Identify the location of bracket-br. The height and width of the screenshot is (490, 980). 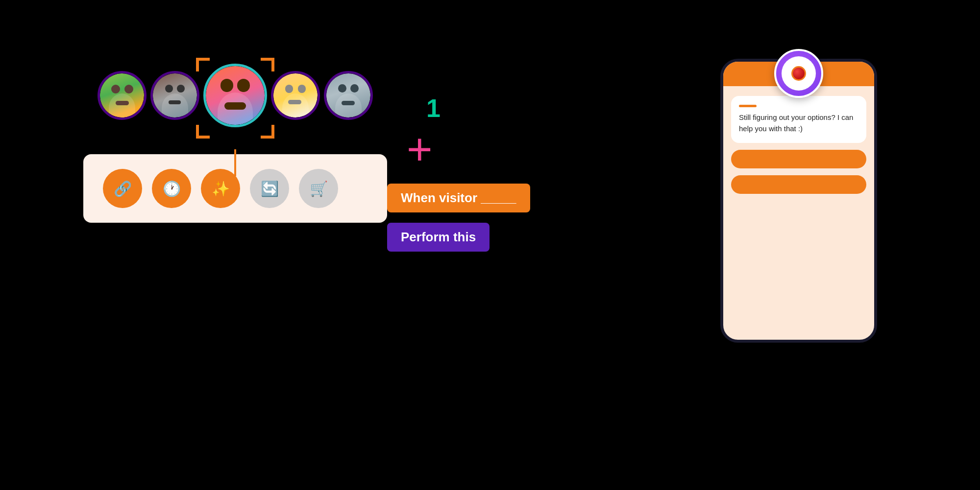
(268, 132).